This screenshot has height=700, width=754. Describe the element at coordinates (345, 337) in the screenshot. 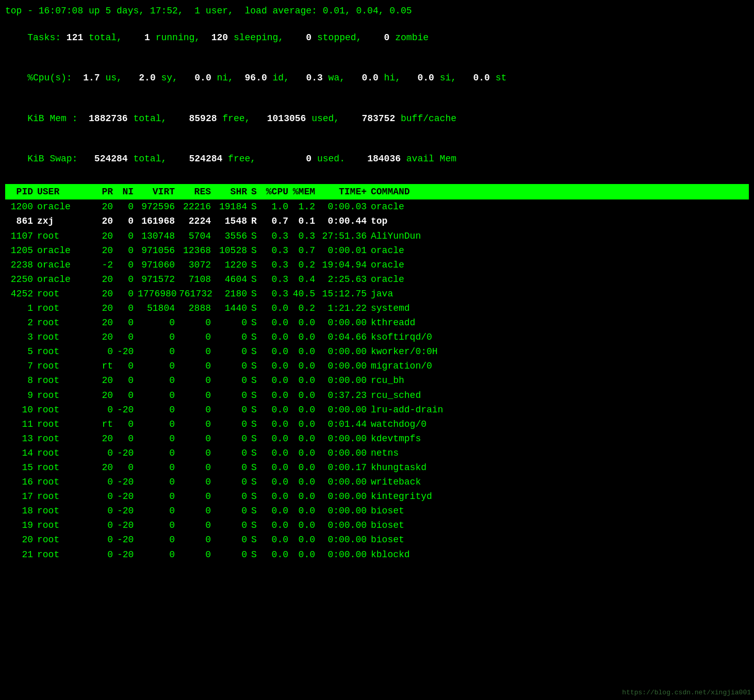

I see `cell-time: 0:04.66` at that location.